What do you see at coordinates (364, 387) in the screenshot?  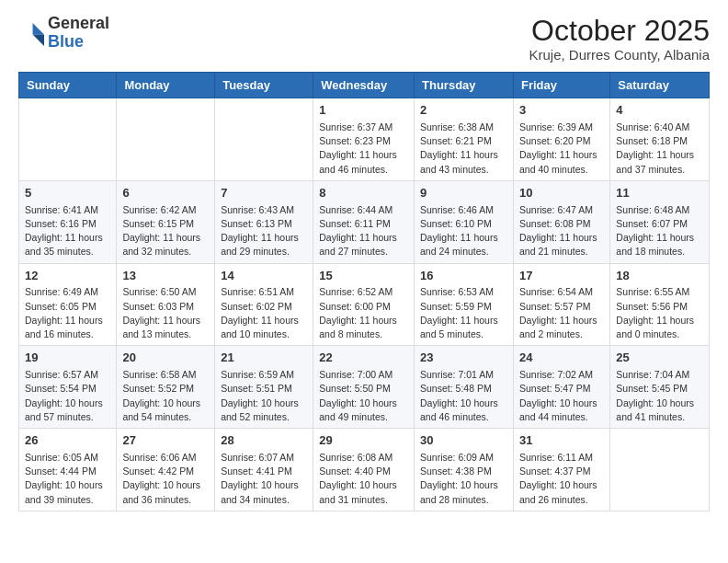 I see `calendar-week-row: 19Sunrise: 6:57 AMSunset: 5:54 PMDayligh…` at bounding box center [364, 387].